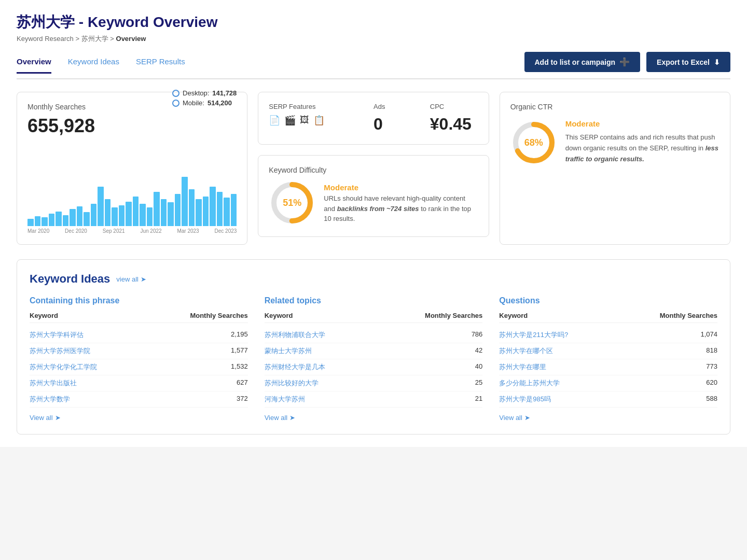 This screenshot has width=747, height=560. I want to click on kd-body: 51% Moderate URLs should have relevant h…, so click(374, 203).